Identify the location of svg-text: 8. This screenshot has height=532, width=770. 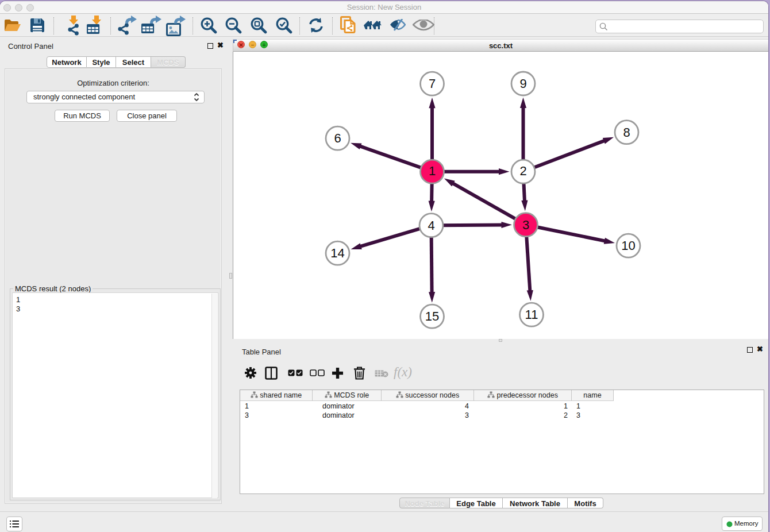
(626, 132).